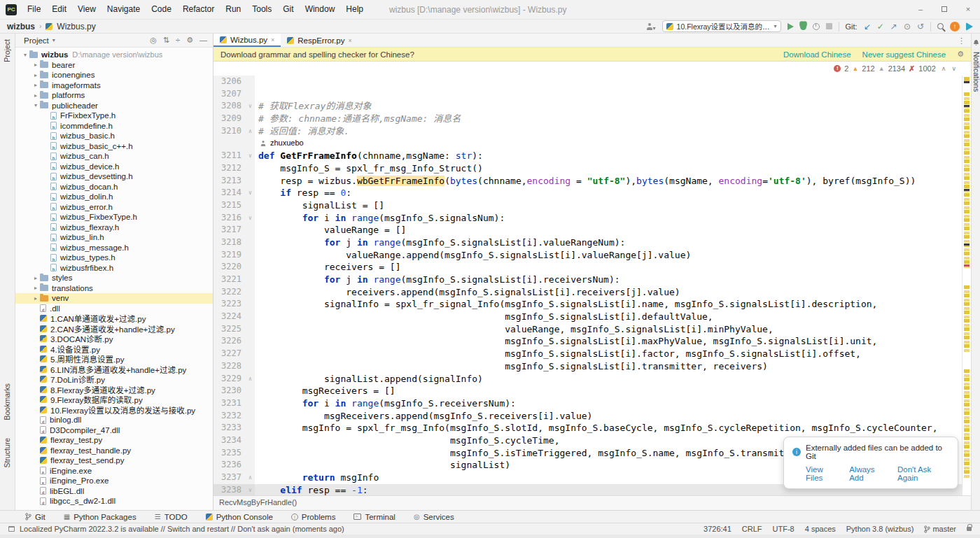 This screenshot has height=538, width=980. What do you see at coordinates (588, 354) in the screenshot?
I see `code-line-3227: 3227 msgInfo_S.signalsList[i].factor, ms…` at bounding box center [588, 354].